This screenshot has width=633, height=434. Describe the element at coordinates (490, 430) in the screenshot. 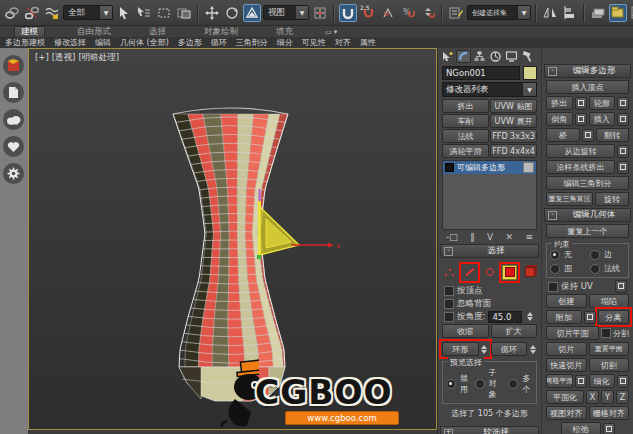

I see `soft-selection-rollout-header: + 软选择` at that location.